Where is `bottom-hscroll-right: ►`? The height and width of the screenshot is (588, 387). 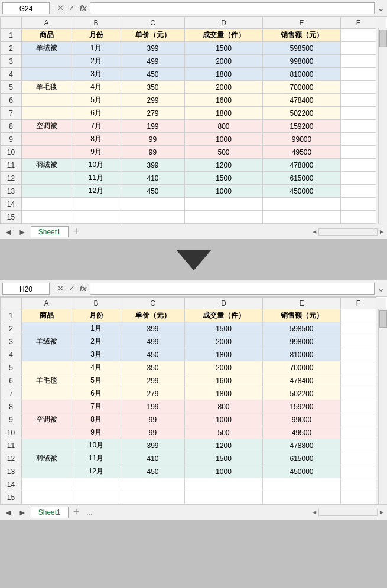 bottom-hscroll-right: ► is located at coordinates (382, 512).